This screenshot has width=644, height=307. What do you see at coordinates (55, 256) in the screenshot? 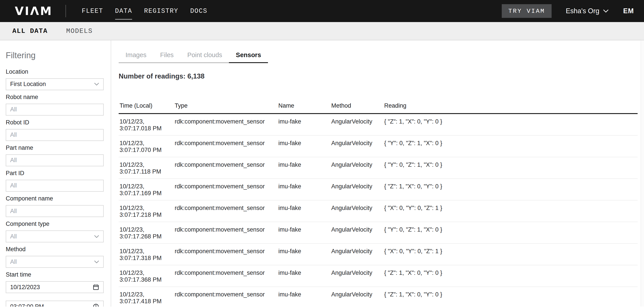
I see `method-field: Method All` at bounding box center [55, 256].